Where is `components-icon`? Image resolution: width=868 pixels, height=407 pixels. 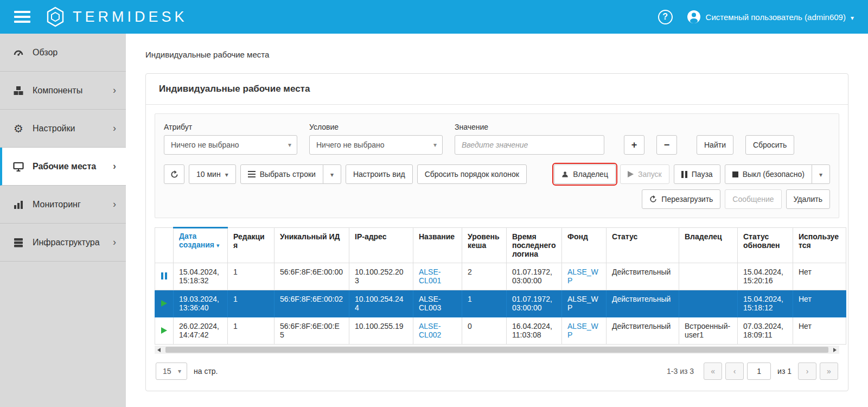
components-icon is located at coordinates (18, 91).